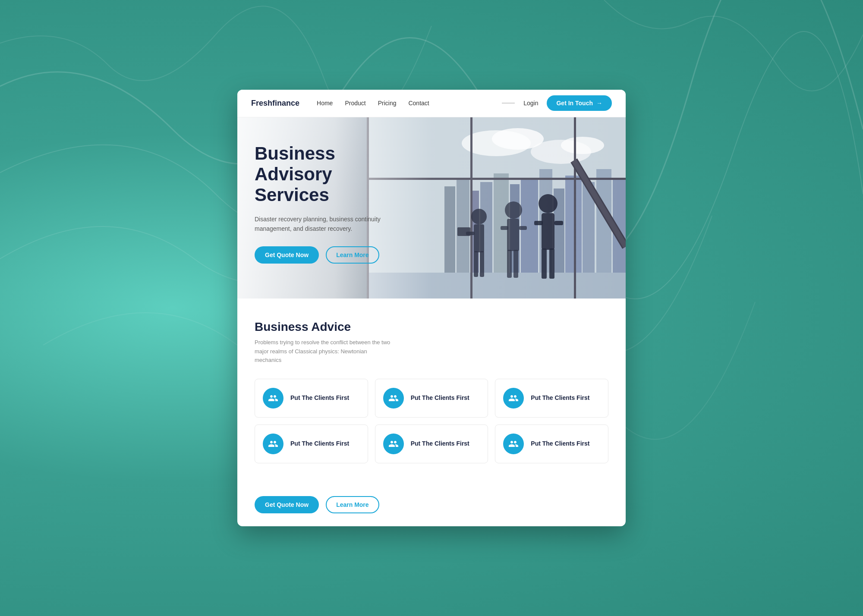 The width and height of the screenshot is (863, 616). What do you see at coordinates (432, 327) in the screenshot?
I see `section-title: Business Advice` at bounding box center [432, 327].